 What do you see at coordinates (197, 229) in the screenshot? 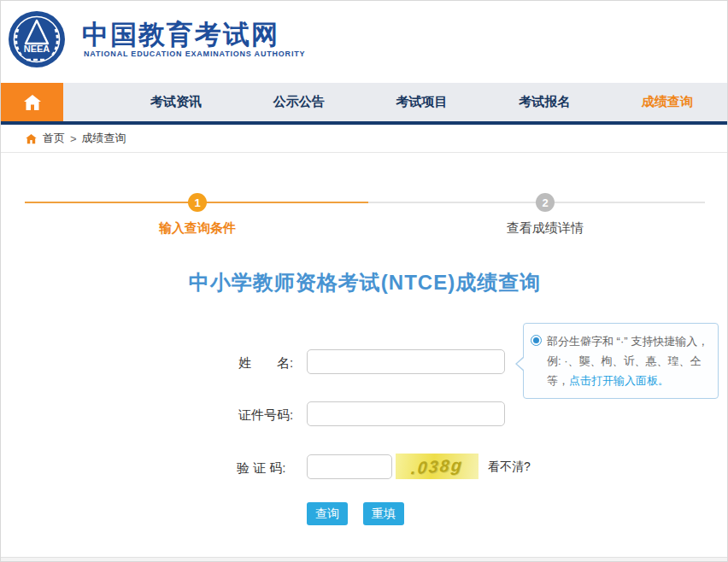
I see `step-1-label: 输入查询条件` at bounding box center [197, 229].